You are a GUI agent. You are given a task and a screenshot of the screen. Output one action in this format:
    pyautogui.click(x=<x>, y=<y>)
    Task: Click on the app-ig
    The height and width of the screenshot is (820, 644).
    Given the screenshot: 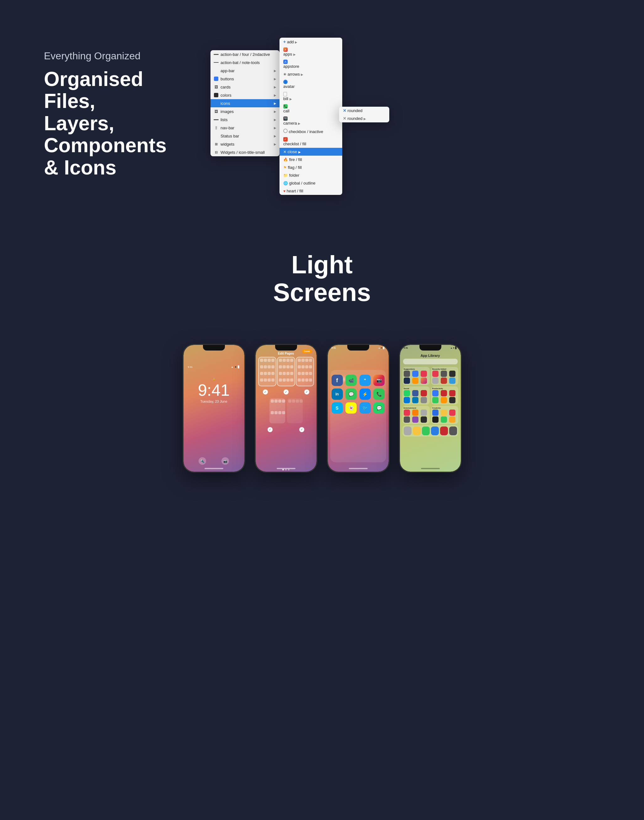 What is the action you would take?
    pyautogui.click(x=424, y=381)
    